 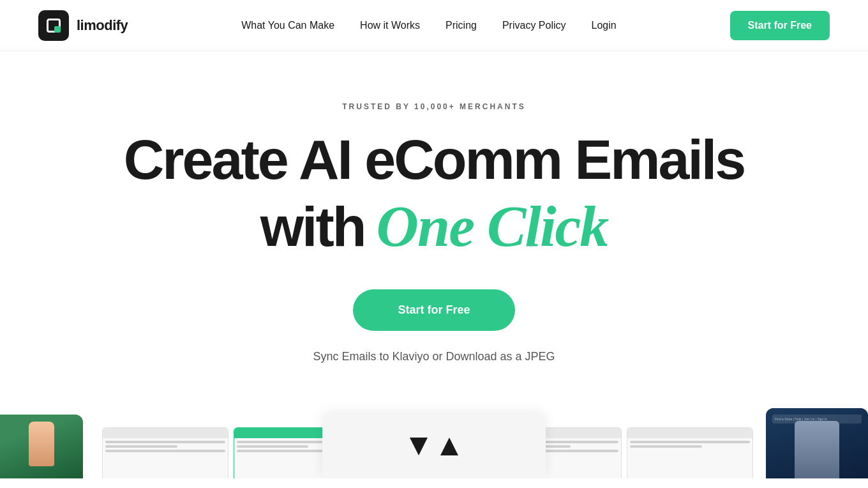 I want to click on hero-headline-line1: Create AI eComm Emails, so click(x=434, y=160).